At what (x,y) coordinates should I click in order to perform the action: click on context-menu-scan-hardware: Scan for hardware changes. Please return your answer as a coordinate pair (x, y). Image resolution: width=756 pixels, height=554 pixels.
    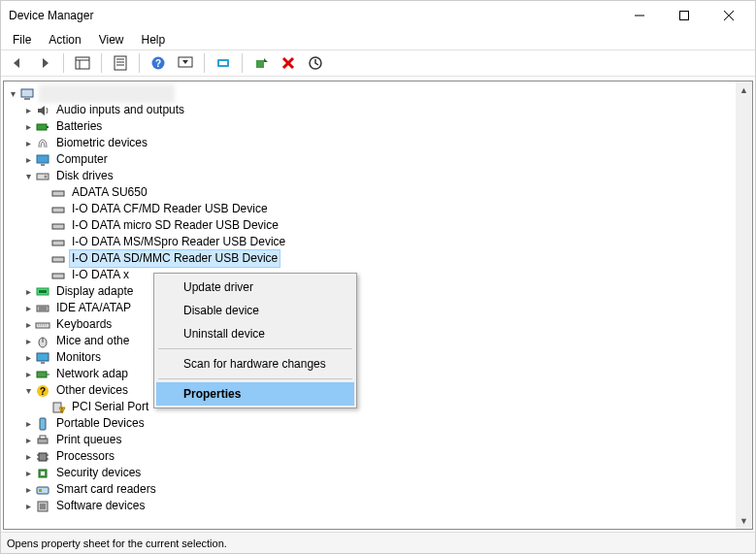
    Looking at the image, I should click on (255, 364).